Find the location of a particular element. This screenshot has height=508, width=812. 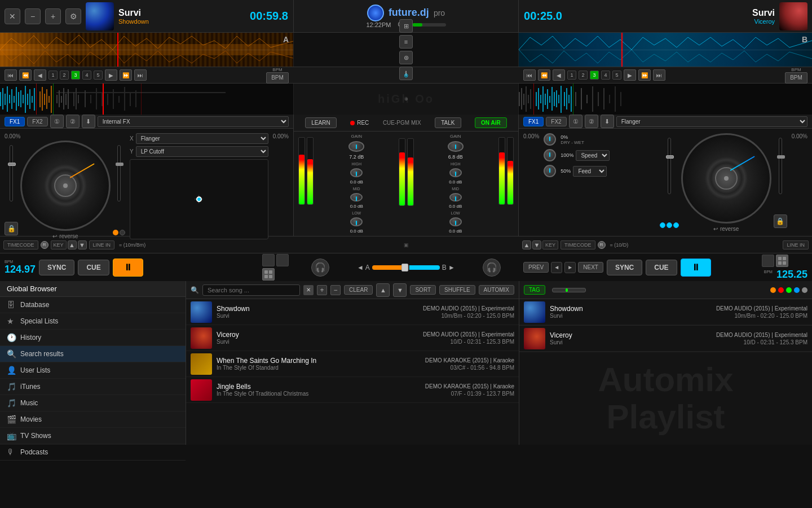

deck-b-beat3: 3 is located at coordinates (594, 75).